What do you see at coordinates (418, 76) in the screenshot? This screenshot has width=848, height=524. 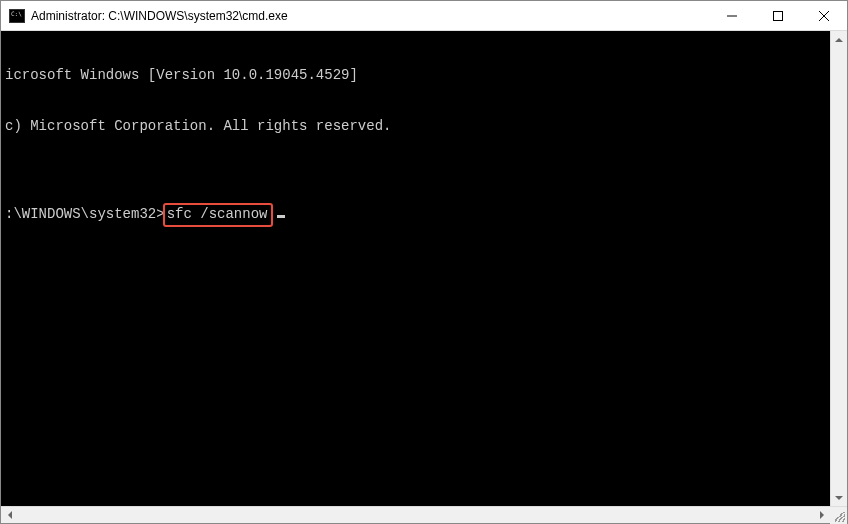 I see `output-line-1: icrosoft Windows [Version 10.0.19045.452…` at bounding box center [418, 76].